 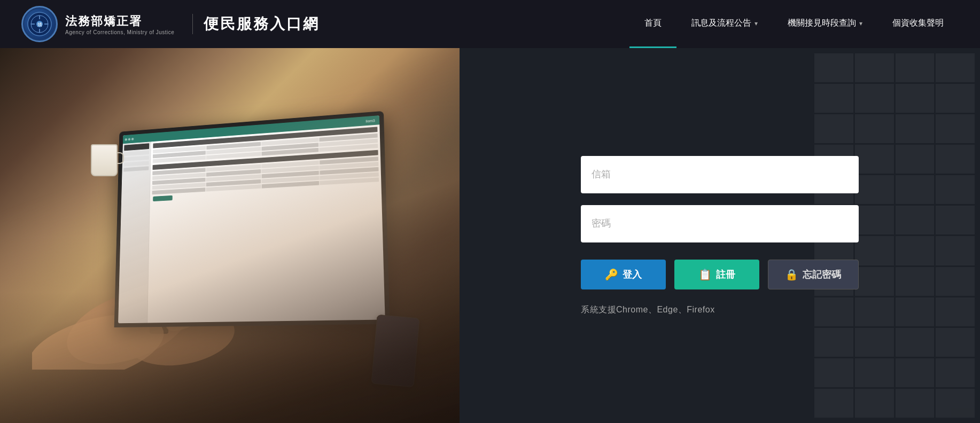 What do you see at coordinates (918, 24) in the screenshot?
I see `nav-item-privacy: 個資收集聲明` at bounding box center [918, 24].